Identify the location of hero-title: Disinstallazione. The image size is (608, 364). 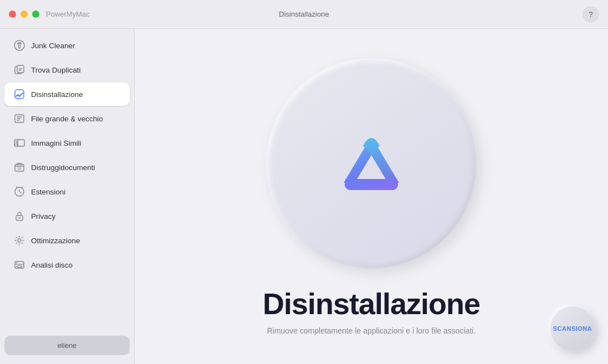
(371, 304).